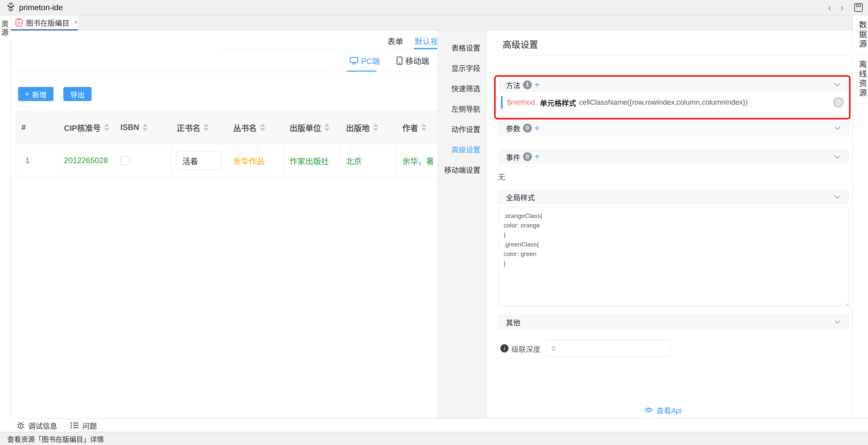 The height and width of the screenshot is (445, 868). What do you see at coordinates (527, 128) in the screenshot?
I see `param-count-badge: 0` at bounding box center [527, 128].